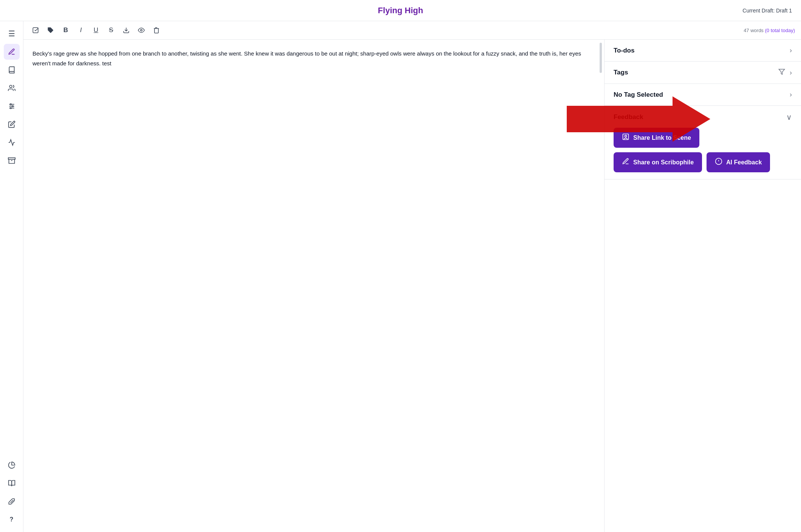  Describe the element at coordinates (400, 11) in the screenshot. I see `app-title: Flying High` at that location.